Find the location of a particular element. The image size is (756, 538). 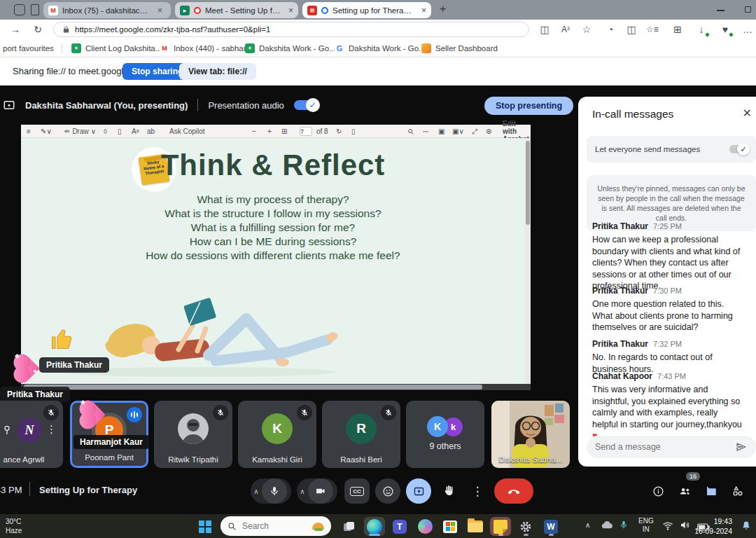

highlighter-icon: ✎∨ is located at coordinates (46, 132).